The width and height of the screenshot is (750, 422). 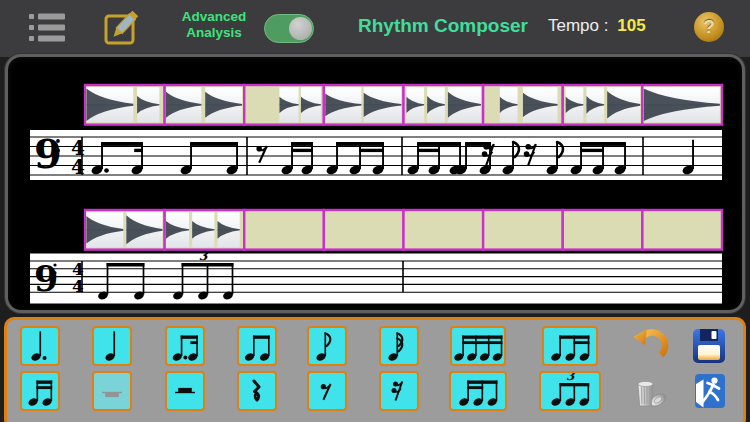 I want to click on bass-clef: 9, so click(x=48, y=154).